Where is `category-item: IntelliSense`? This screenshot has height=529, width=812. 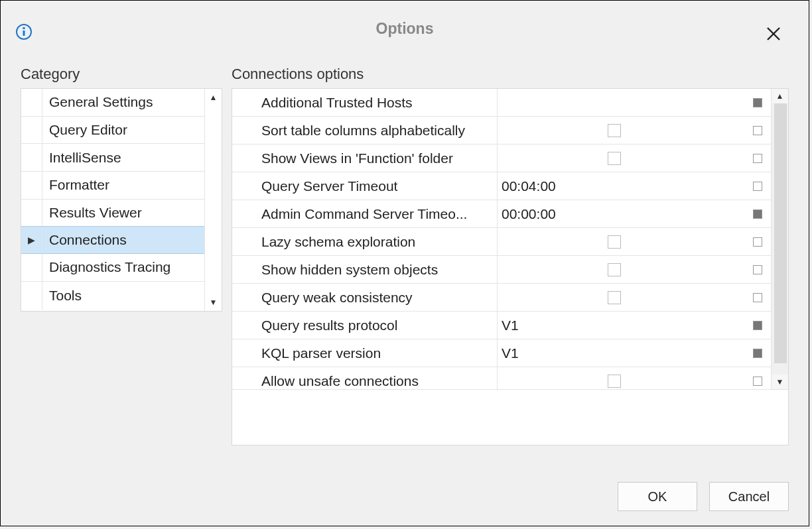
category-item: IntelliSense is located at coordinates (113, 158).